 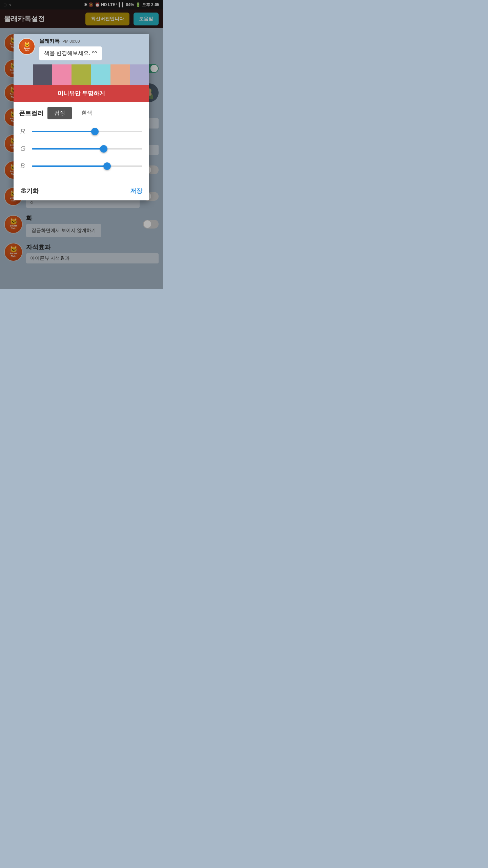 What do you see at coordinates (81, 166) in the screenshot?
I see `b-slider-group: B` at bounding box center [81, 166].